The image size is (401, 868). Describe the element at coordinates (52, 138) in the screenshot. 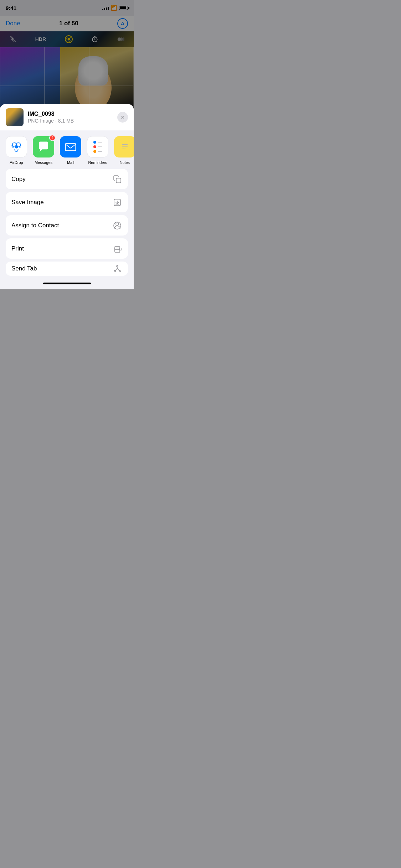

I see `messages-badge: 2` at that location.